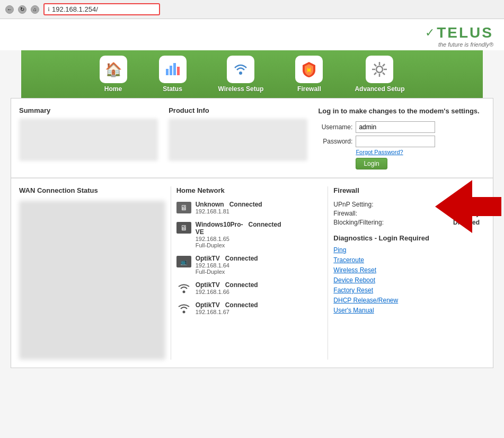 The height and width of the screenshot is (438, 504). Describe the element at coordinates (252, 10) in the screenshot. I see `browser-chrome: ← ↻ ⌂ ℹ 192.168.1.254/` at that location.